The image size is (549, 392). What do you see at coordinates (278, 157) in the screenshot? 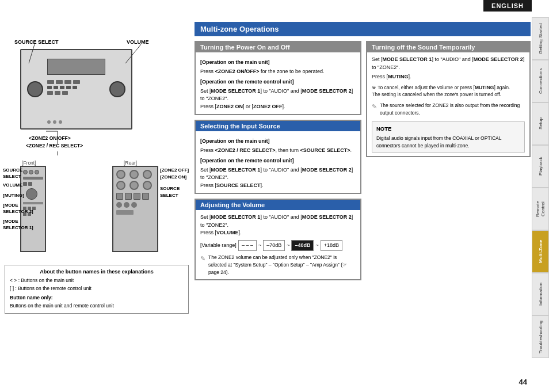
I see `input-section: Selecting the Input Source [Operation on…` at bounding box center [278, 157].